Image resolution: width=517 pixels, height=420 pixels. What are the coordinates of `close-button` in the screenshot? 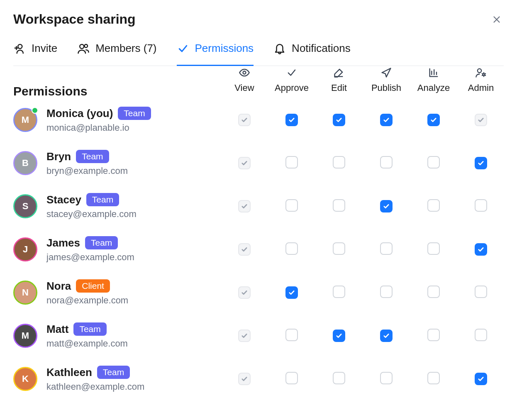 It's located at (497, 20).